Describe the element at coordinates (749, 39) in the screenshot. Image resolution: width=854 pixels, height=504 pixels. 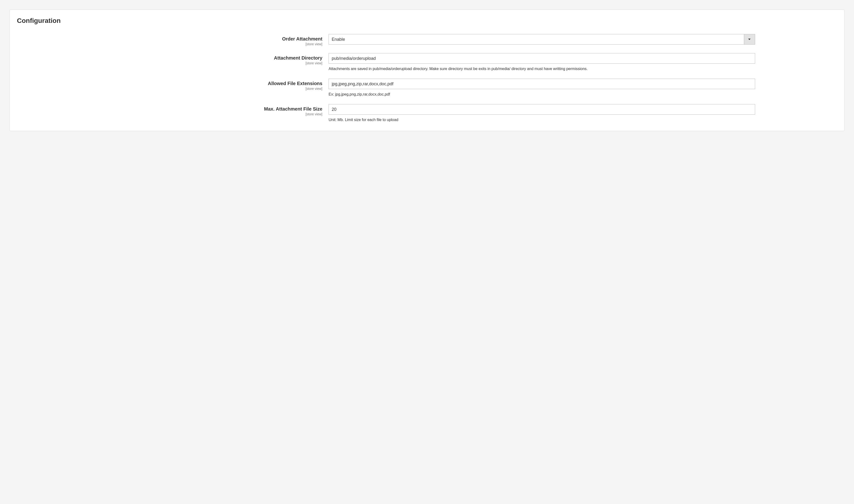
I see `caret-down-icon` at that location.